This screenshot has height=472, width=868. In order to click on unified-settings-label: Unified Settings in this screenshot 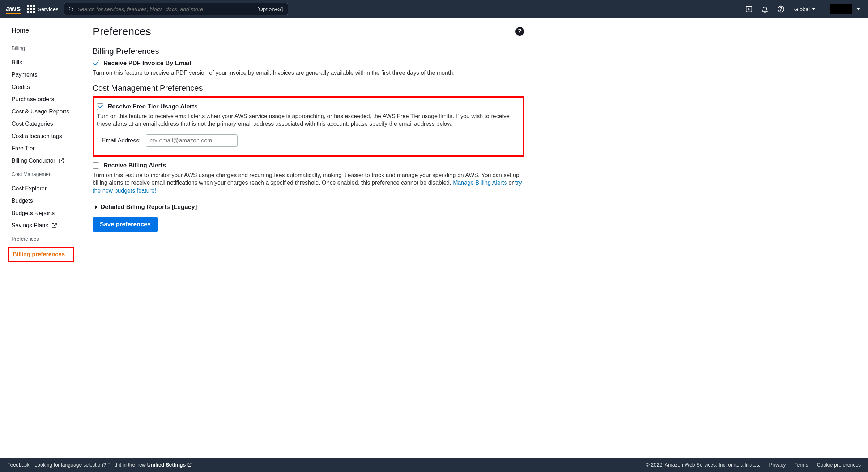, I will do `click(166, 465)`.